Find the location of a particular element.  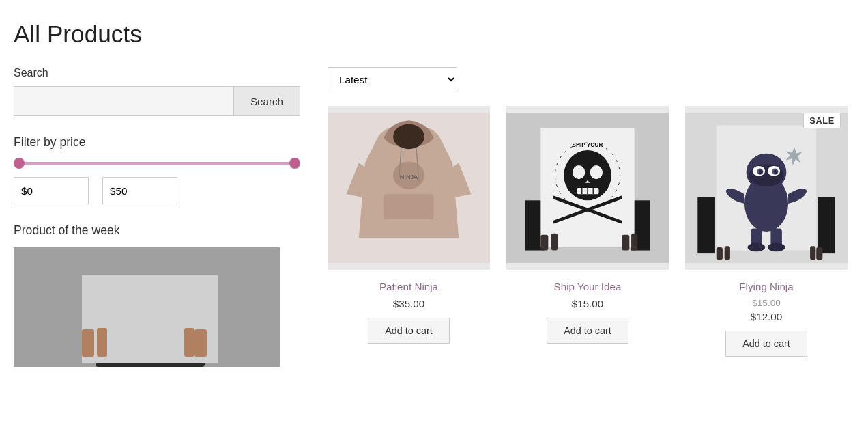

filter-by-price-title: Filter by price is located at coordinates (157, 142).